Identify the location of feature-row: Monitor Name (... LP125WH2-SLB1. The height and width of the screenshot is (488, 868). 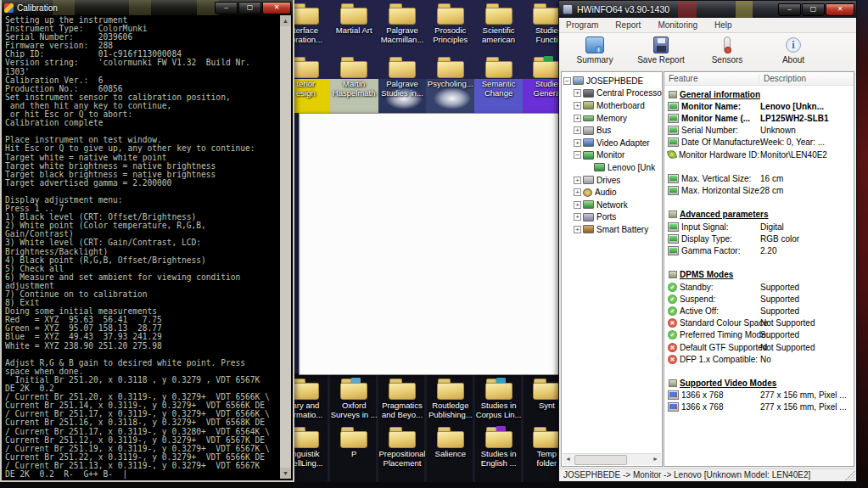
(759, 118).